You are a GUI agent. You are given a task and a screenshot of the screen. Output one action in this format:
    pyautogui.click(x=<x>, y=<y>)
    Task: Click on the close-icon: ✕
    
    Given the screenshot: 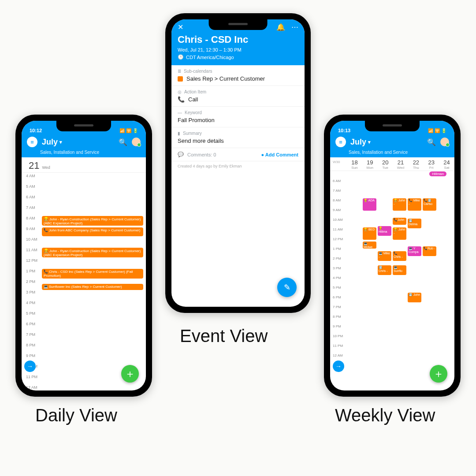 What is the action you would take?
    pyautogui.click(x=181, y=27)
    